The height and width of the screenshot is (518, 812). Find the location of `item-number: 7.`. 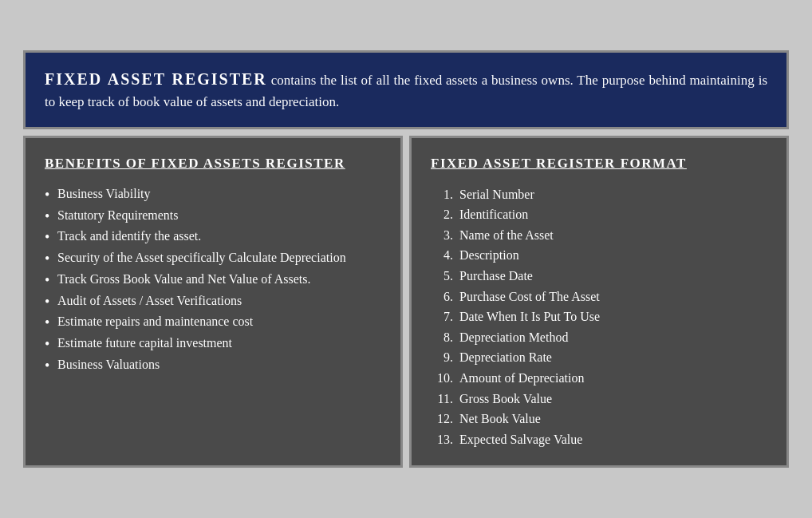

item-number: 7. is located at coordinates (442, 317).